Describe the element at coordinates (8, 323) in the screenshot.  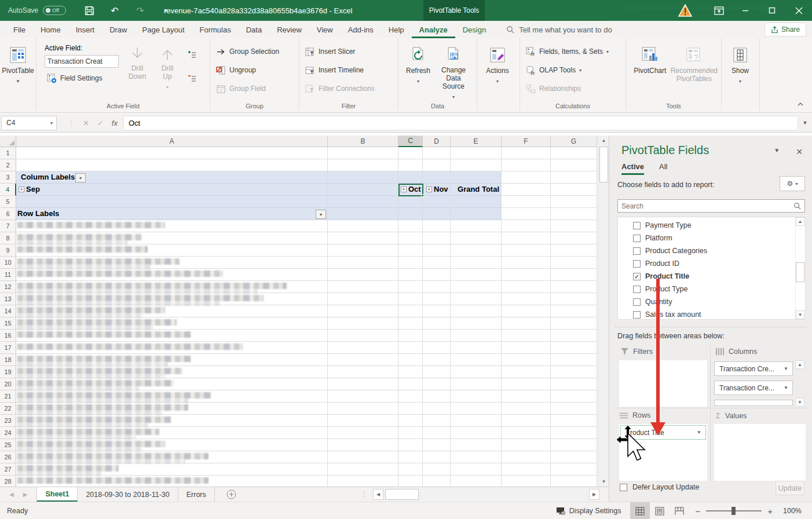
I see `row-header-15: 15` at that location.